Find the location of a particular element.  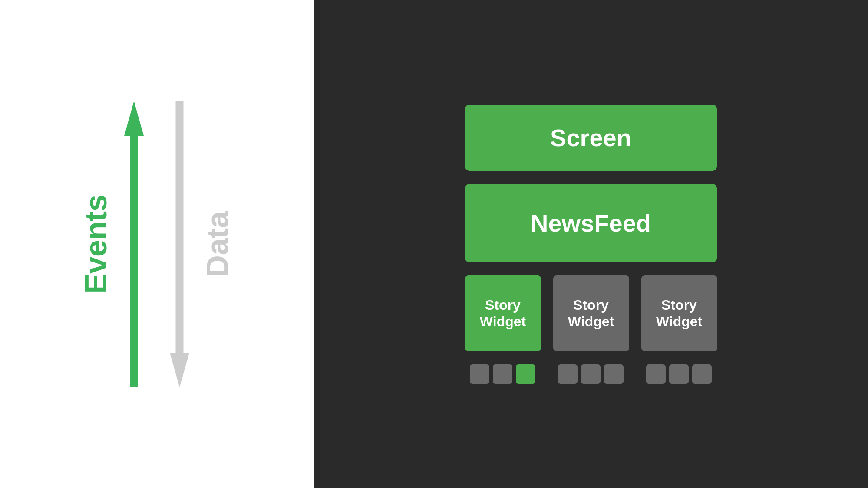

screen-box: Screen is located at coordinates (591, 138).